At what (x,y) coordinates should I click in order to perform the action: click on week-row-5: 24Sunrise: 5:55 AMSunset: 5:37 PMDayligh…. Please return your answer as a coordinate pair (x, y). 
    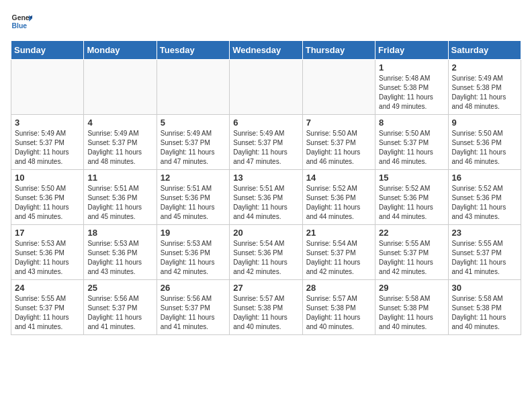
    Looking at the image, I should click on (266, 308).